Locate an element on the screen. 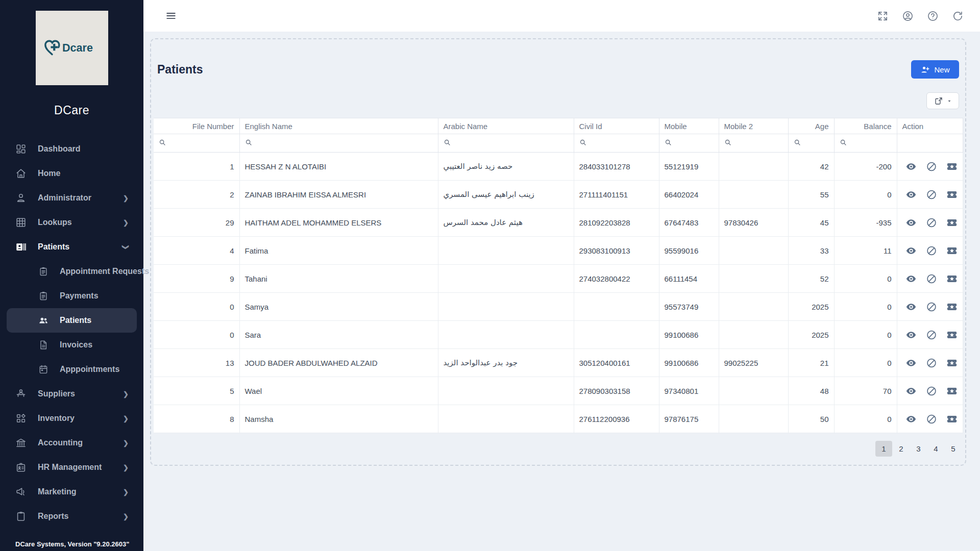  person-icon is located at coordinates (21, 198).